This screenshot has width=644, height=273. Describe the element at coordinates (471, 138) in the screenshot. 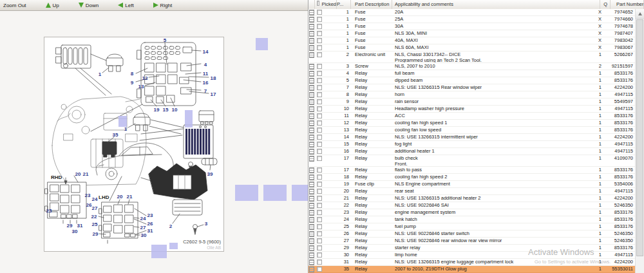

I see `table-row: 14RelayNLS: USE 13266315 intermittent wi…` at that location.